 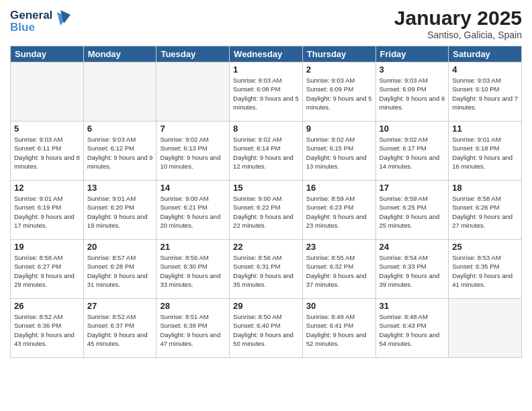 What do you see at coordinates (120, 153) in the screenshot?
I see `day-info-6: Sunrise: 9:03 AM Sunset: 6:12 PM Dayligh…` at bounding box center [120, 153].